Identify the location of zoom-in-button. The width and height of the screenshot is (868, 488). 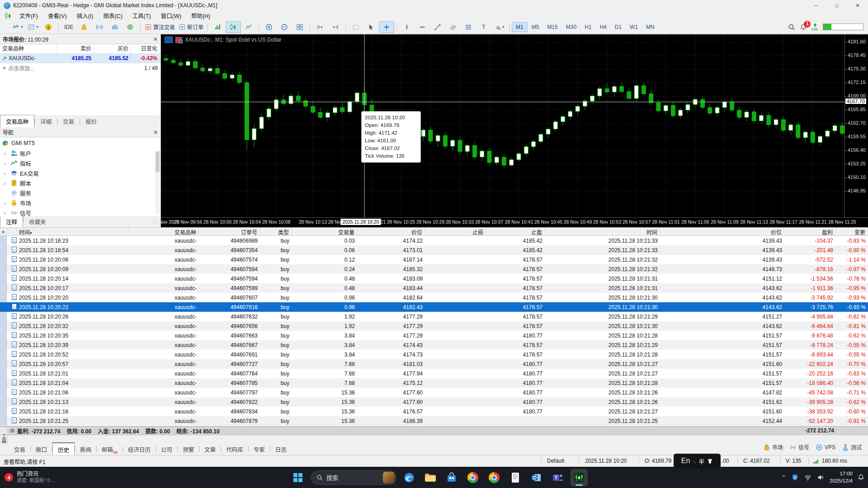
(269, 27).